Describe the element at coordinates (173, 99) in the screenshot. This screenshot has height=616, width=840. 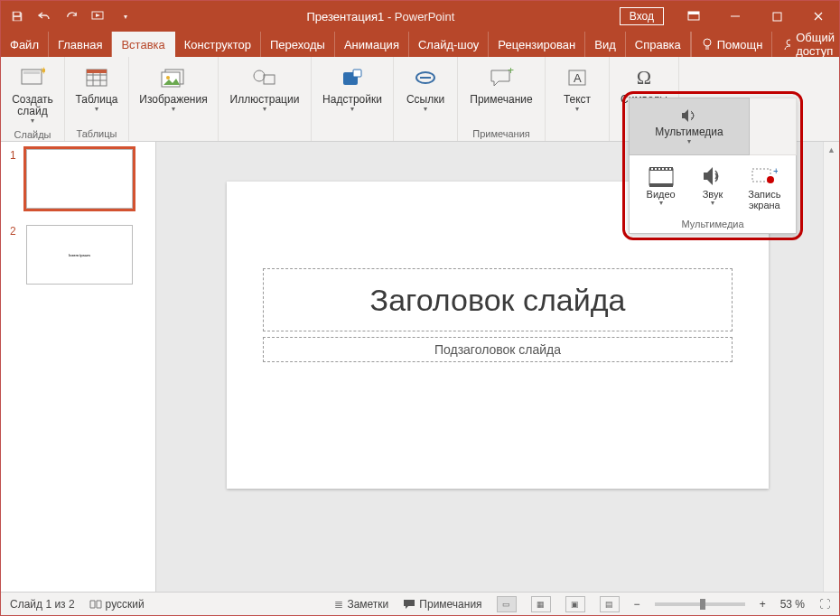
I see `group-images: Изображения ▾` at that location.